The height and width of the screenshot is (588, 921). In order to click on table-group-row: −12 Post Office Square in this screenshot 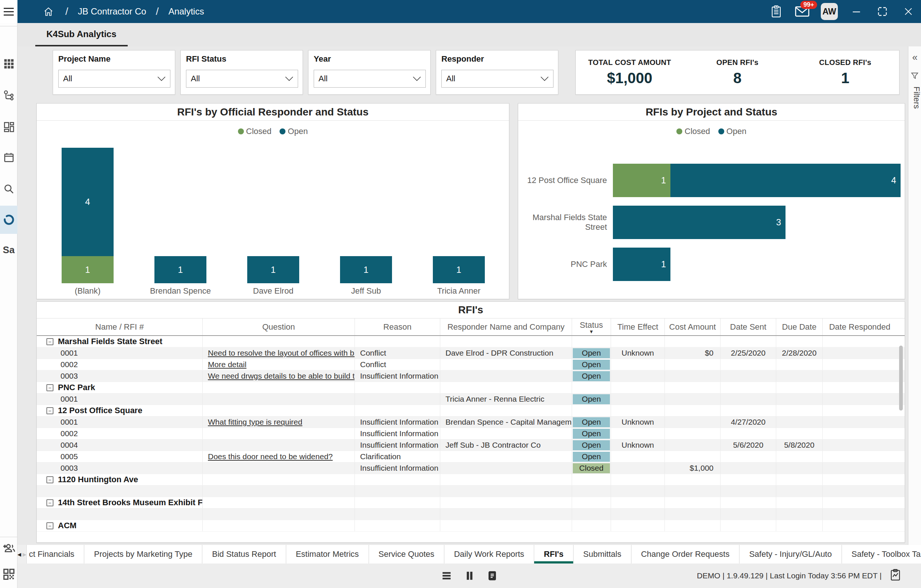, I will do `click(470, 411)`.